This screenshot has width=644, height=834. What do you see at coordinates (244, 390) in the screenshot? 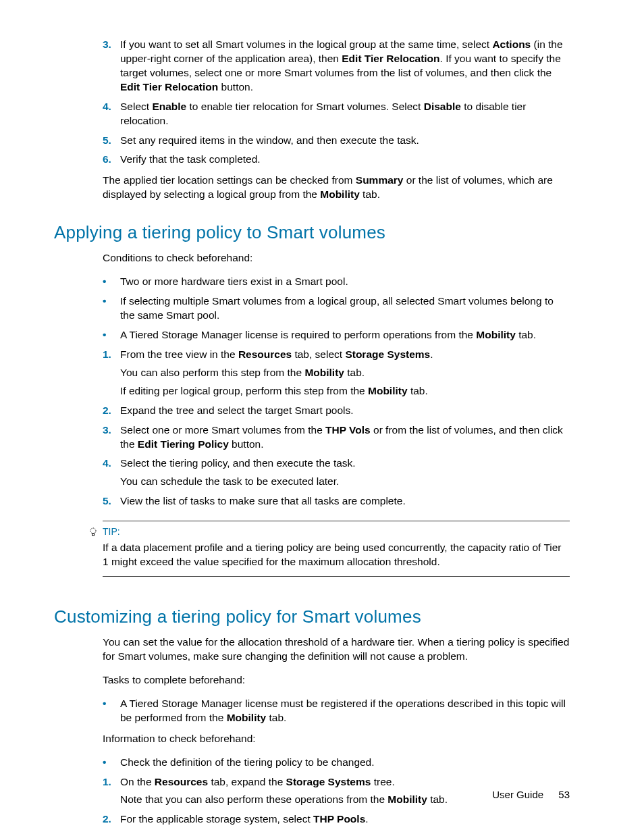
I see `text-run: If editing per logical group, perform th…` at bounding box center [244, 390].